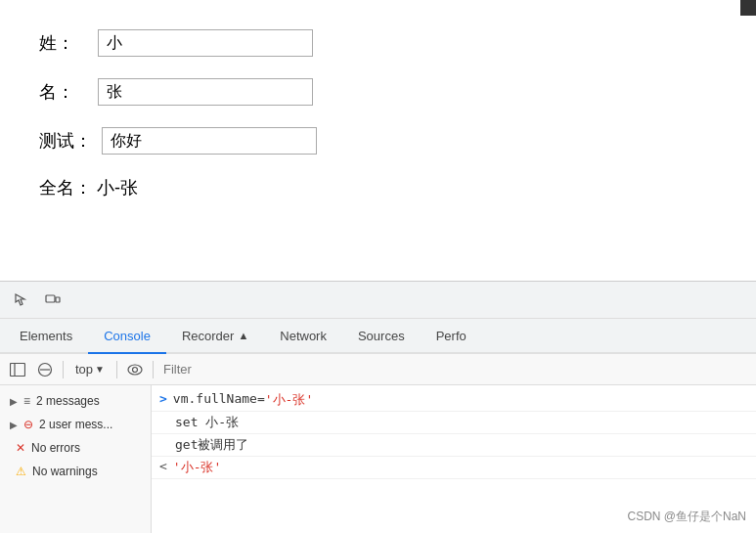 This screenshot has width=756, height=533. I want to click on console-line-1: > vm.fullName='小-张', so click(454, 401).